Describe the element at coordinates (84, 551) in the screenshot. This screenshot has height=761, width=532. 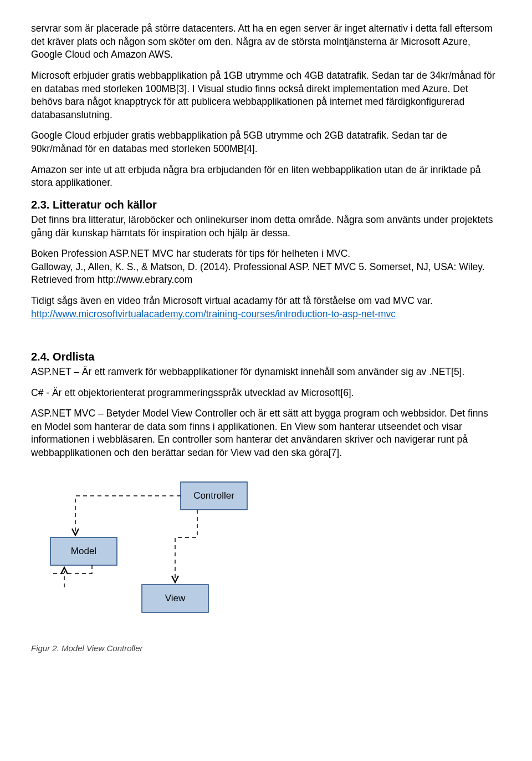
I see `model-label: Model` at that location.